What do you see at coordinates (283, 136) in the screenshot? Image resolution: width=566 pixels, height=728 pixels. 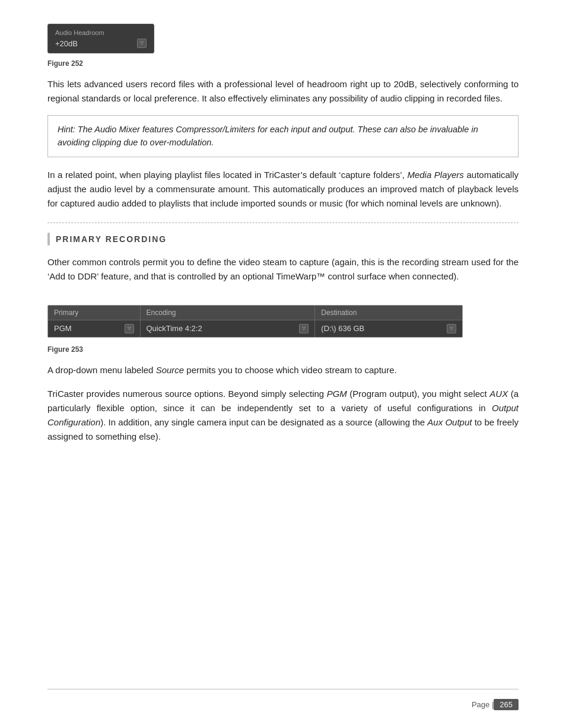 I see `hint-box: Hint: The Audio Mixer features Compresso…` at bounding box center [283, 136].